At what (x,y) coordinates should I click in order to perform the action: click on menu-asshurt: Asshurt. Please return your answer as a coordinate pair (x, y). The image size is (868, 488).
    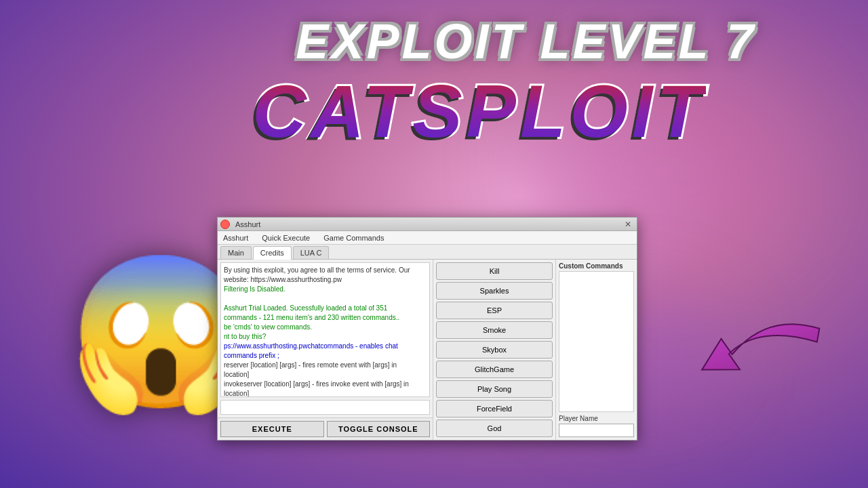
    Looking at the image, I should click on (236, 238).